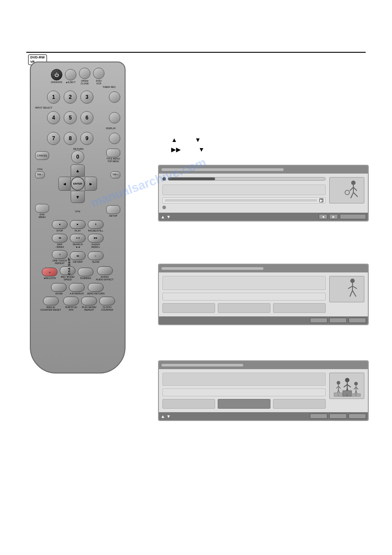 This screenshot has height=555, width=392. What do you see at coordinates (60, 225) in the screenshot?
I see `stop-button: ■` at bounding box center [60, 225].